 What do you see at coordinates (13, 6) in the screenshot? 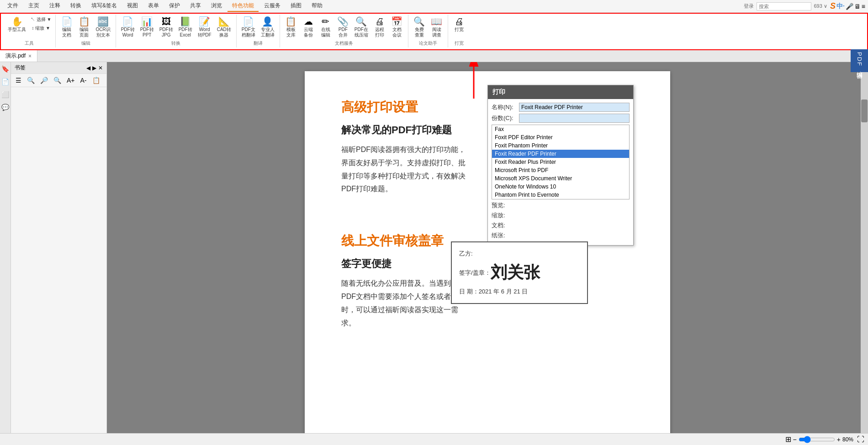
I see `tab-file: 文件` at bounding box center [13, 6].